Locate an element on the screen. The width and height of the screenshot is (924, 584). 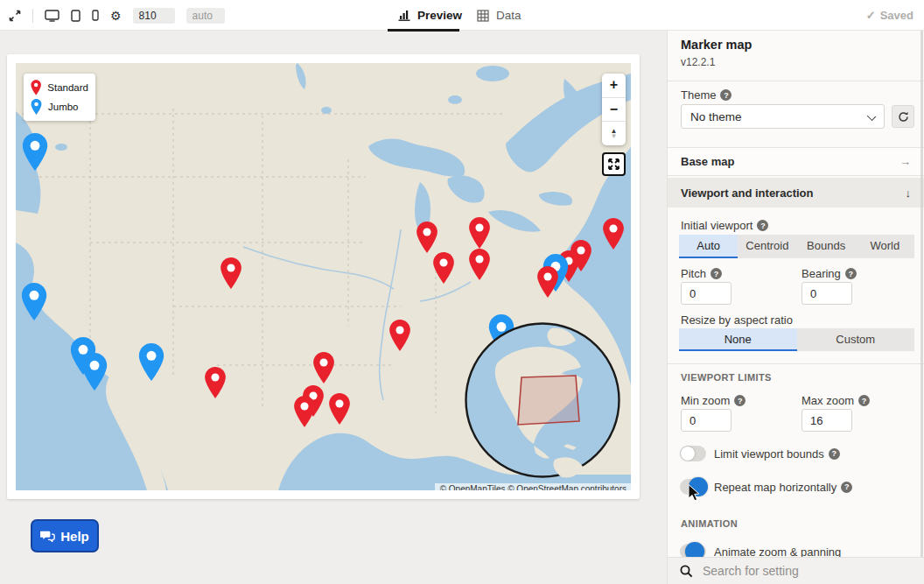
check-icon: ✓ is located at coordinates (872, 16).